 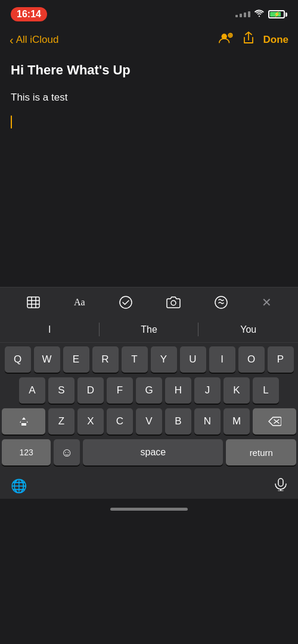 I want to click on key-e: E, so click(x=76, y=359).